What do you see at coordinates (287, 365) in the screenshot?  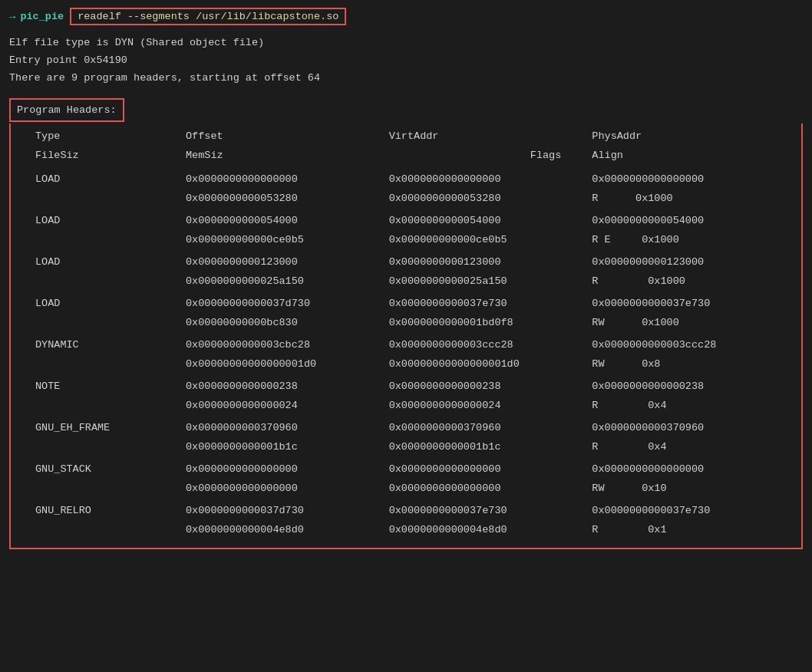 I see `row4-filesiz: 0x00000000000000001d0` at bounding box center [287, 365].